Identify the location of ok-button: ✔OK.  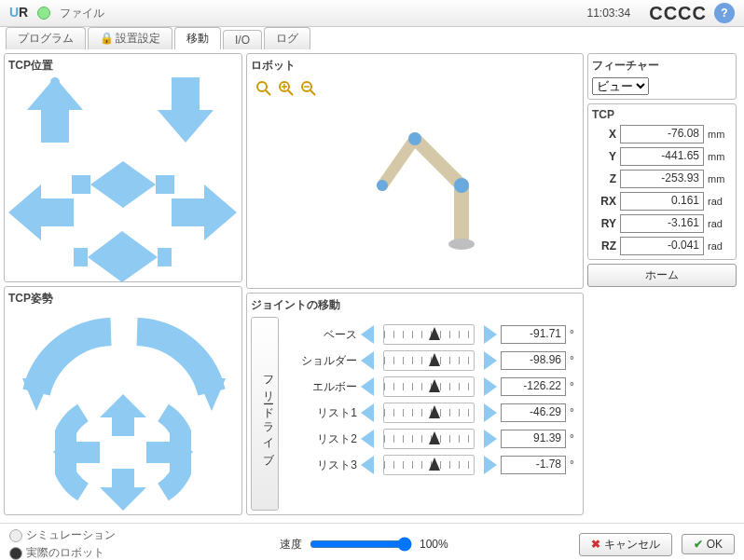
(709, 544).